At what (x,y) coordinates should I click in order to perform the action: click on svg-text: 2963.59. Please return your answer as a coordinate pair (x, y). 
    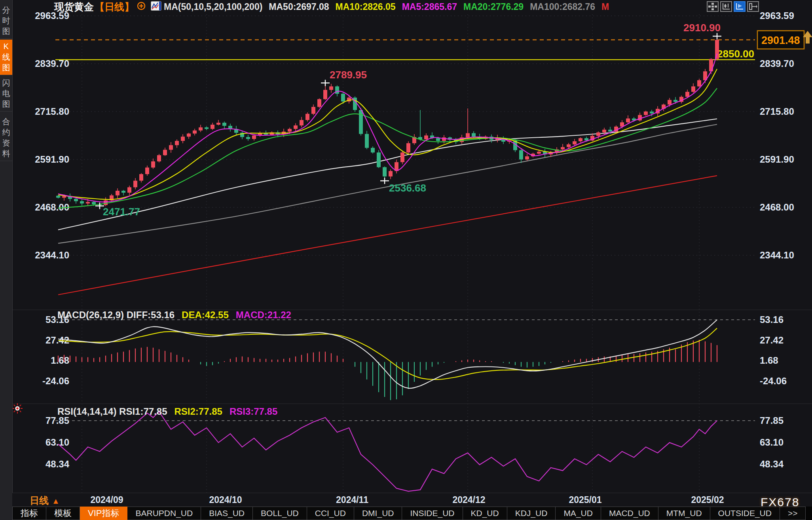
    Looking at the image, I should click on (777, 16).